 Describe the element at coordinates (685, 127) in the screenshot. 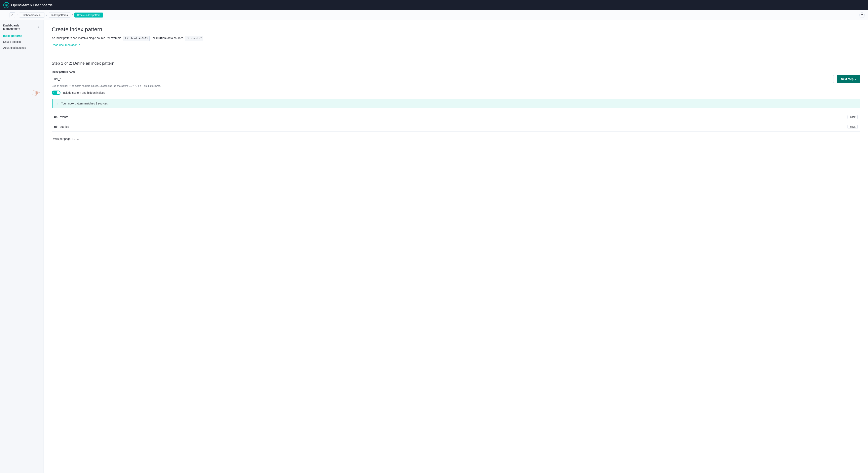

I see `table-cell-badge-2: Index` at that location.